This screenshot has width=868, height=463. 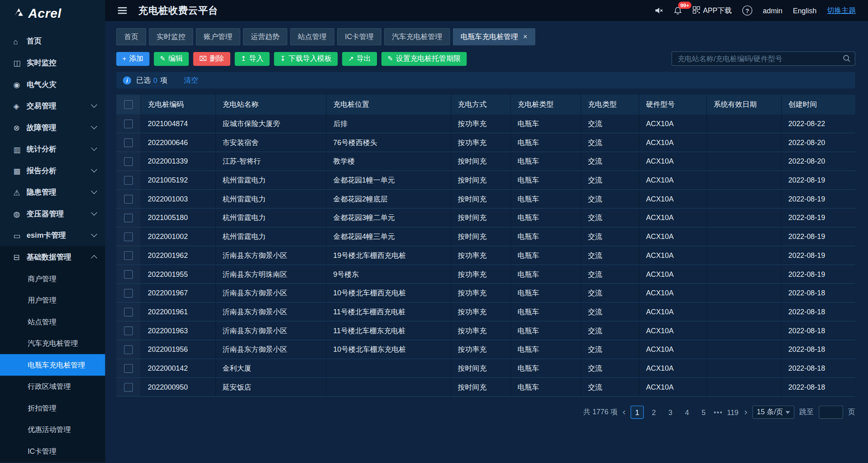 I want to click on page-button-119: 119, so click(x=733, y=412).